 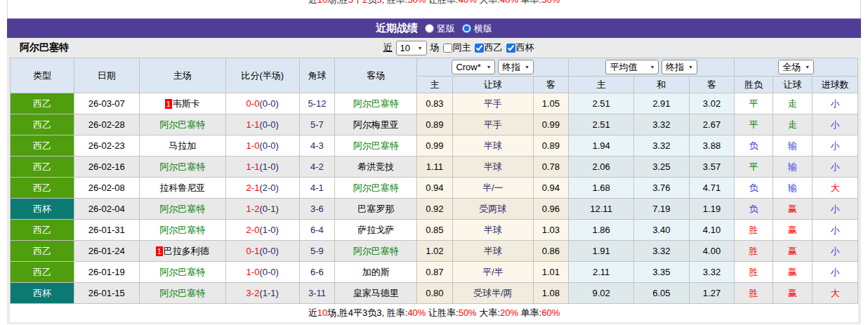 I want to click on home-team-cell: 马拉加, so click(x=183, y=146).